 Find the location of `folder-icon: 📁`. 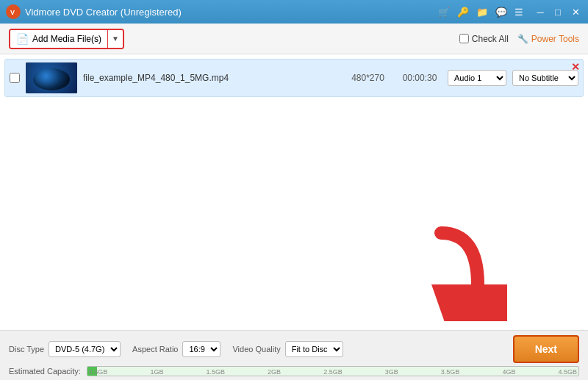

folder-icon: 📁 is located at coordinates (482, 12).